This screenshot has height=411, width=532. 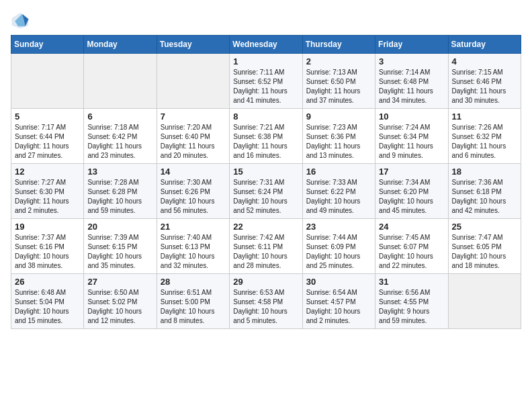 What do you see at coordinates (485, 172) in the screenshot?
I see `day-number: 18` at bounding box center [485, 172].